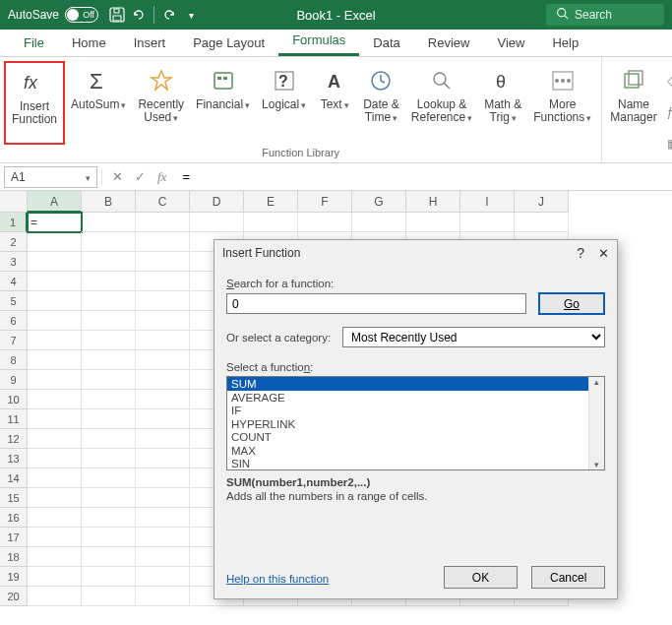 The height and width of the screenshot is (625, 672). I want to click on row-header: 14, so click(14, 478).